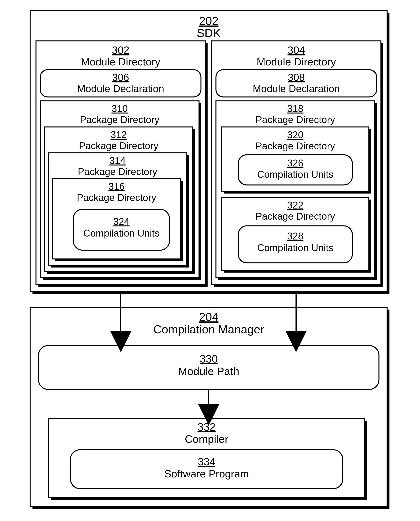 This screenshot has height=521, width=420. What do you see at coordinates (295, 236) in the screenshot?
I see `cu328-num: 328` at bounding box center [295, 236].